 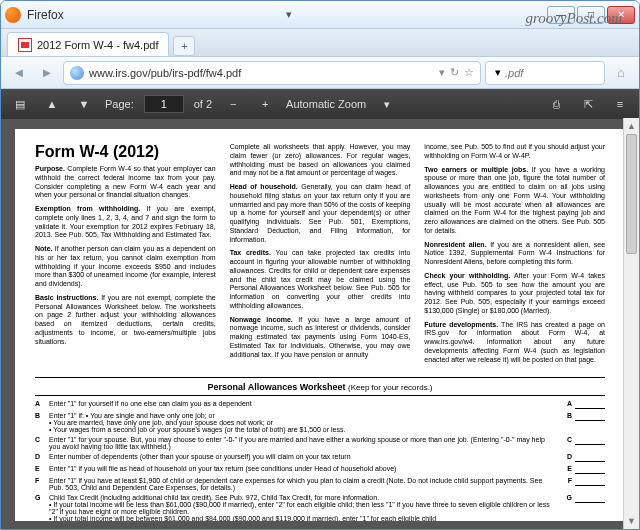 I want to click on reload-button: ↻, so click(x=454, y=72).